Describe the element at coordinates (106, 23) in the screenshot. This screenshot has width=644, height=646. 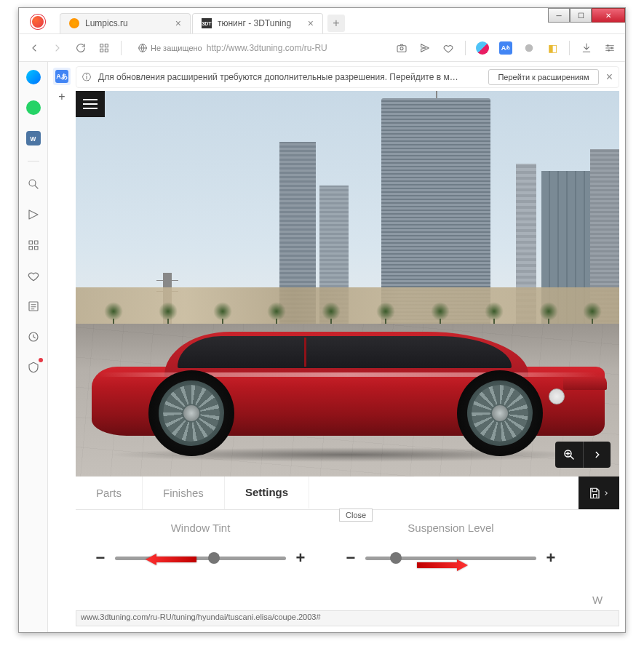
I see `tab-title: Lumpics.ru` at that location.